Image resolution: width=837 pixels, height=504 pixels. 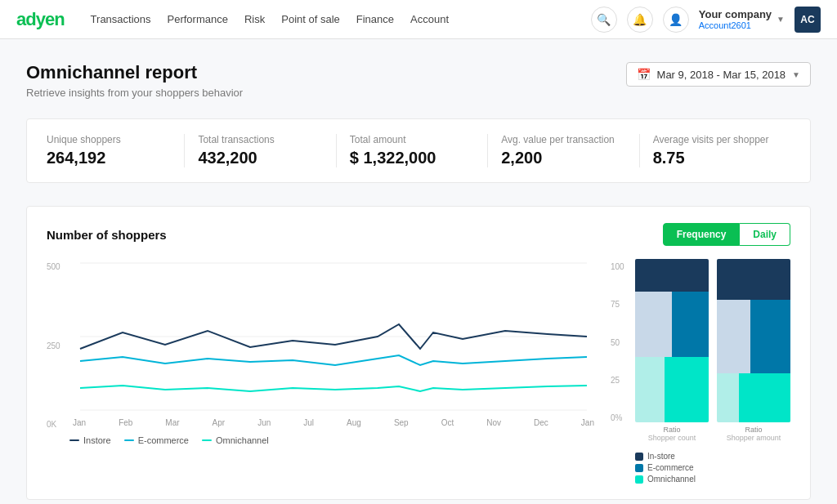 I want to click on bar-x-sublabel: Shopper count, so click(x=672, y=438).